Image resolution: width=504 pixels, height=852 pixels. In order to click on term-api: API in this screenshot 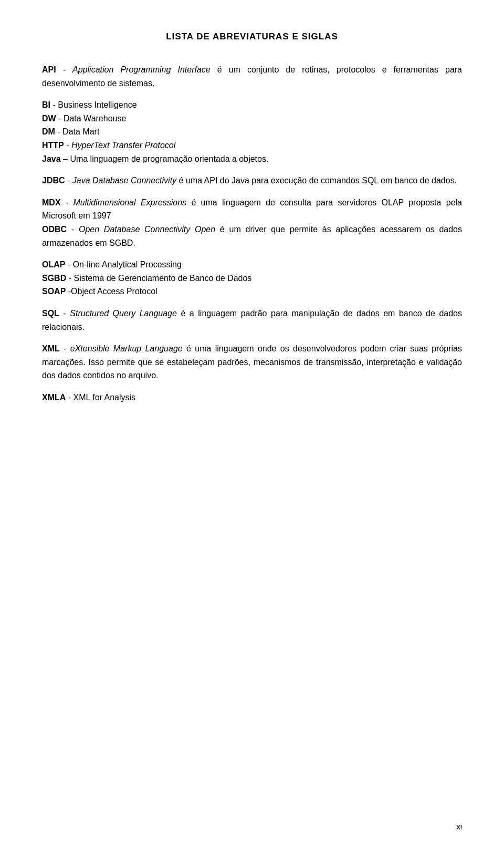, I will do `click(49, 69)`.